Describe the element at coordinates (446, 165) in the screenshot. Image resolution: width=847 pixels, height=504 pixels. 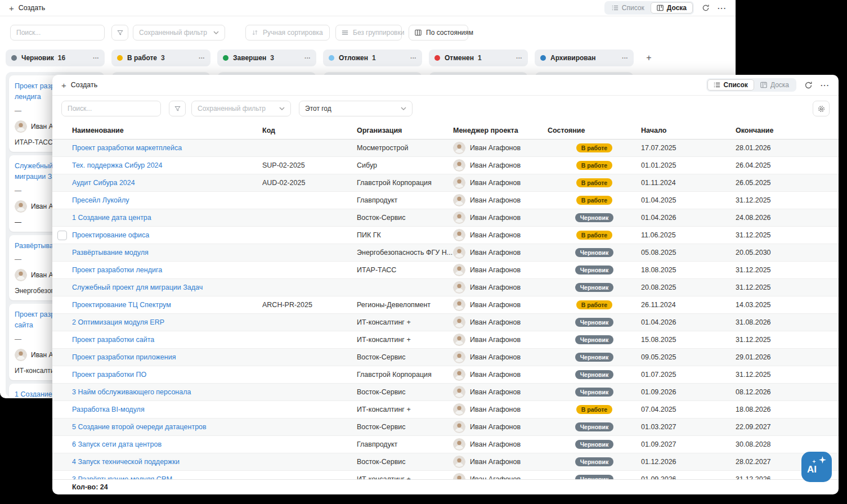
I see `table-row: Тех. поддержка Сибур 2024 SUP-02-2025 Си…` at that location.